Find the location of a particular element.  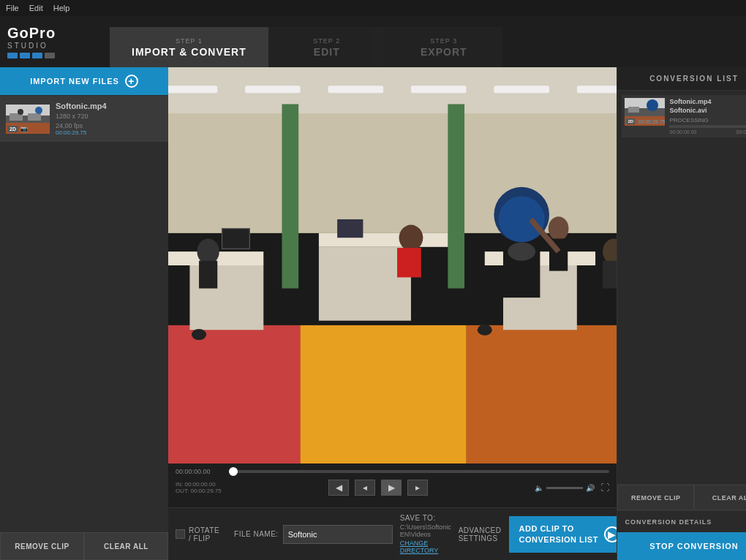

step1-num: STEP 1 is located at coordinates (189, 41).